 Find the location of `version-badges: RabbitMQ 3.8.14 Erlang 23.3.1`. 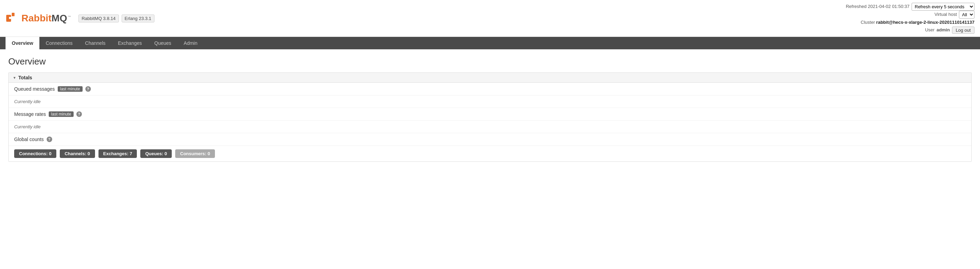

version-badges: RabbitMQ 3.8.14 Erlang 23.3.1 is located at coordinates (116, 18).